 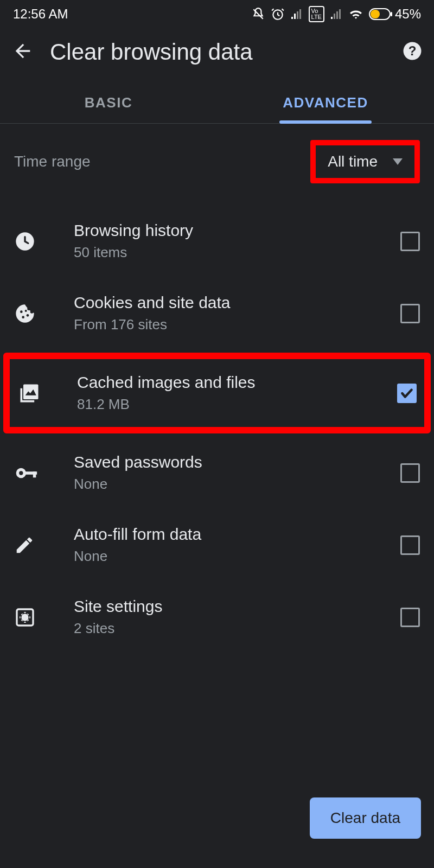 I want to click on row-title: Saved passwords, so click(x=237, y=462).